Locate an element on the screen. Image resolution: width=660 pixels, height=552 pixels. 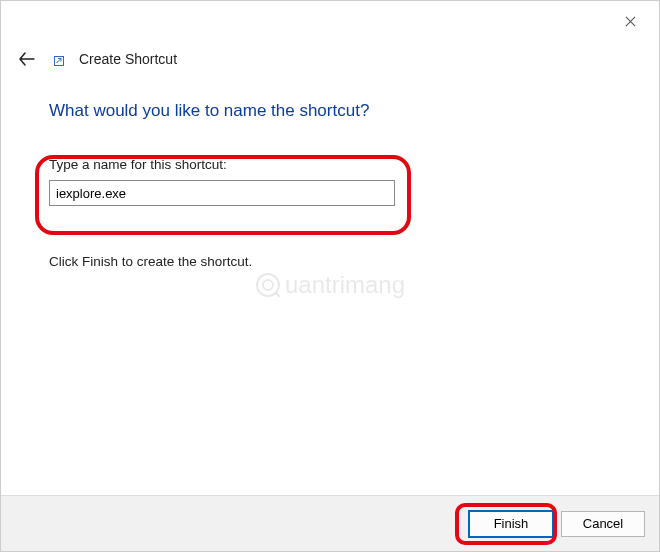
watermark-text: uantrimang is located at coordinates (345, 285).